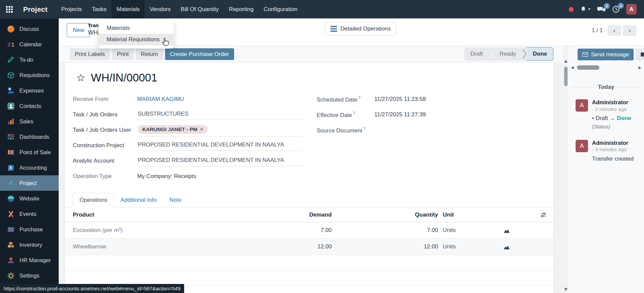  What do you see at coordinates (78, 30) in the screenshot?
I see `new-button: New` at bounding box center [78, 30].